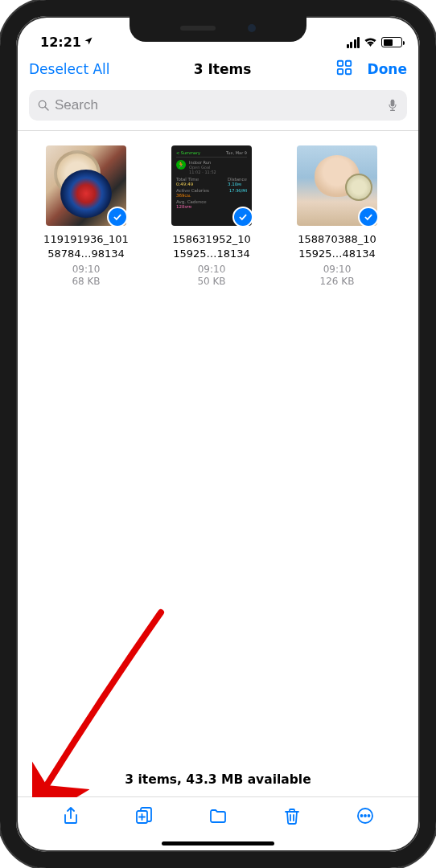 Image resolution: width=436 pixels, height=868 pixels. Describe the element at coordinates (354, 43) in the screenshot. I see `cellular-signal-icon` at that location.